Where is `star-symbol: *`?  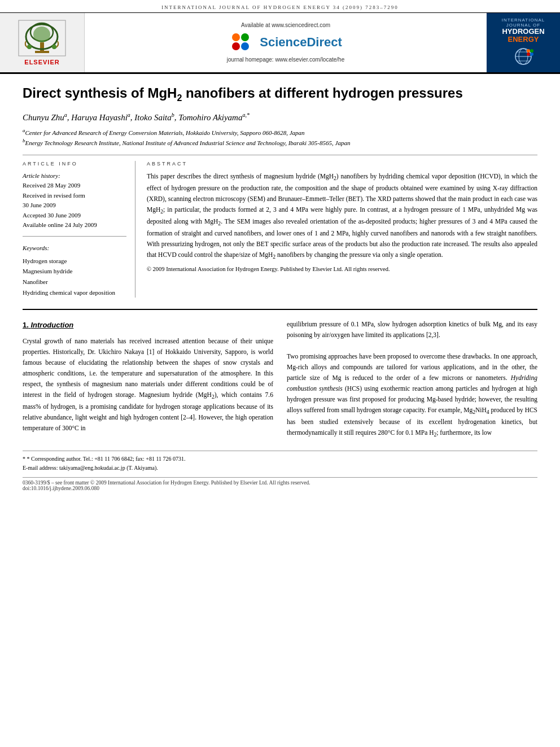 star-symbol: * is located at coordinates (24, 458).